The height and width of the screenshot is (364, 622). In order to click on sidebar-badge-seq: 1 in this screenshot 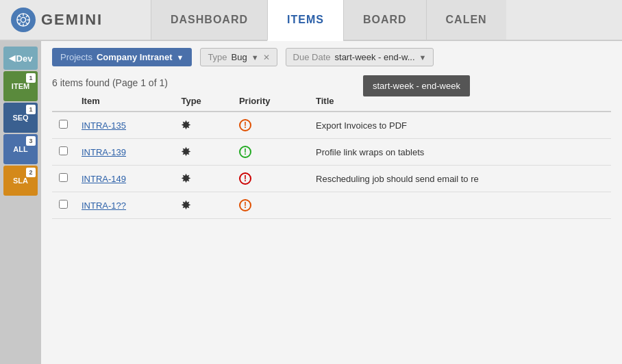, I will do `click(31, 109)`.